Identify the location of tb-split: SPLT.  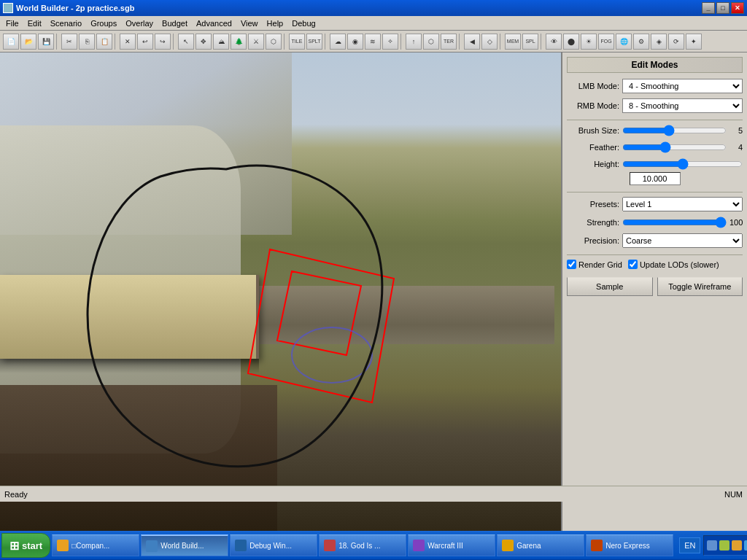
(314, 42).